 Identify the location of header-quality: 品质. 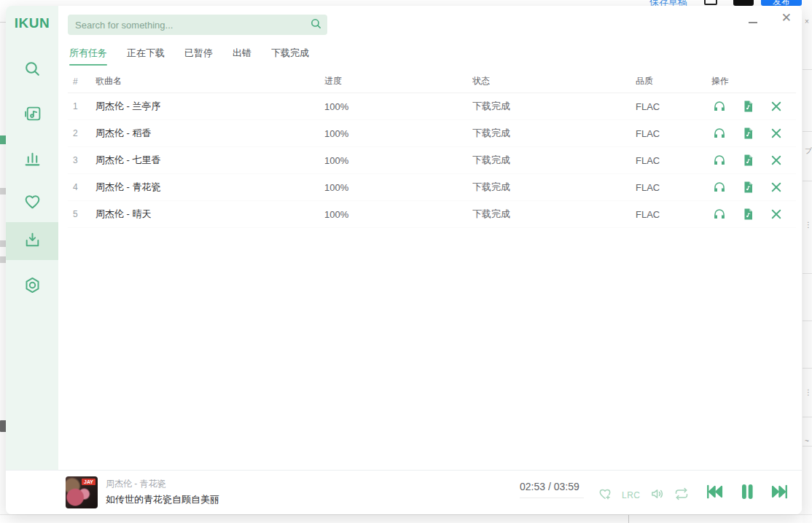
(674, 82).